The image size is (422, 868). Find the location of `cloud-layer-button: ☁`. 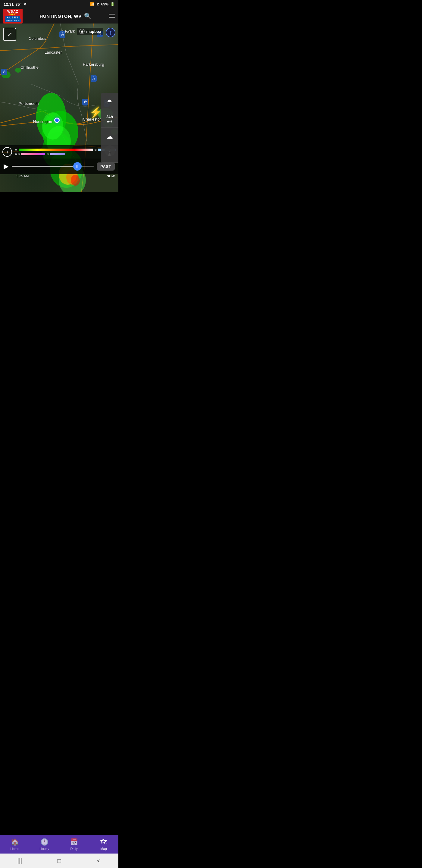

cloud-layer-button: ☁ is located at coordinates (110, 136).